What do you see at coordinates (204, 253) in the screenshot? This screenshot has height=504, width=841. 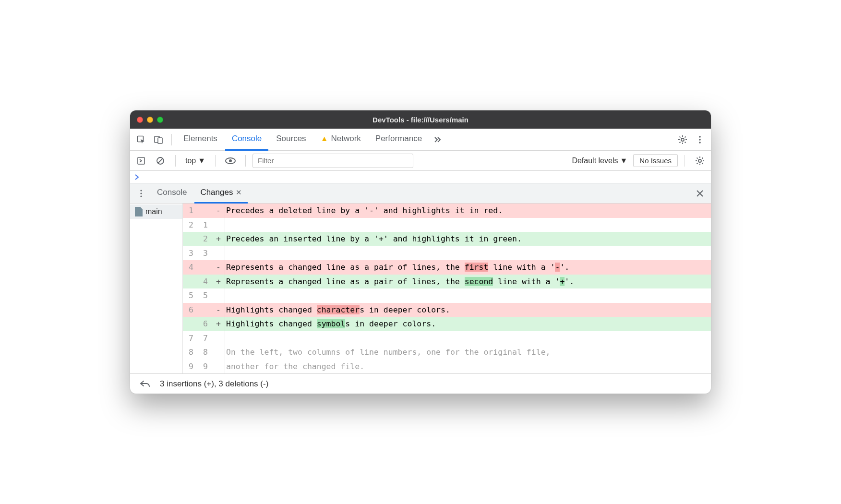 I see `line-number-new: 3` at bounding box center [204, 253].